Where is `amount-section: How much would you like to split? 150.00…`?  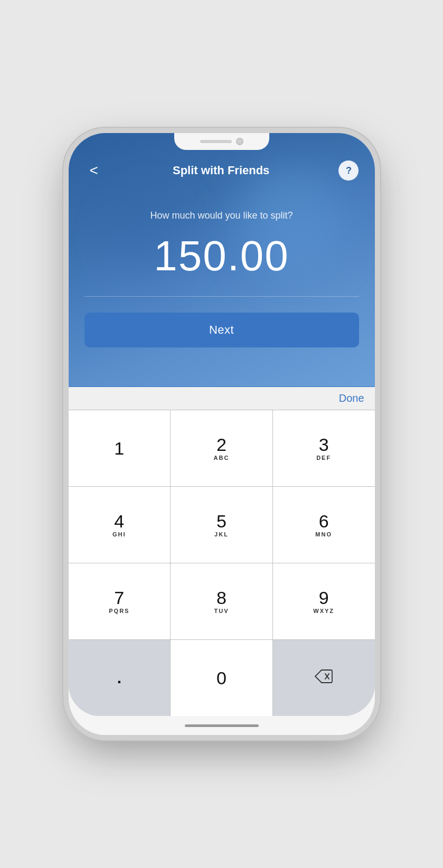
amount-section: How much would you like to split? 150.00… is located at coordinates (222, 276).